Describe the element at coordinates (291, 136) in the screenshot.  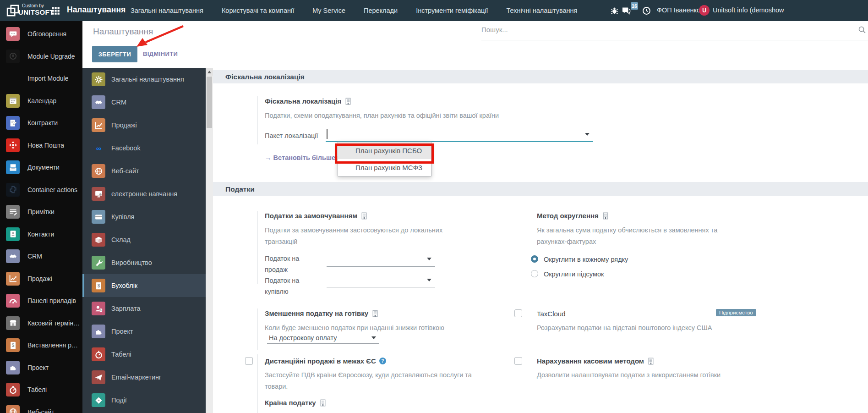
I see `localization-package-label: Пакет локалізації` at that location.